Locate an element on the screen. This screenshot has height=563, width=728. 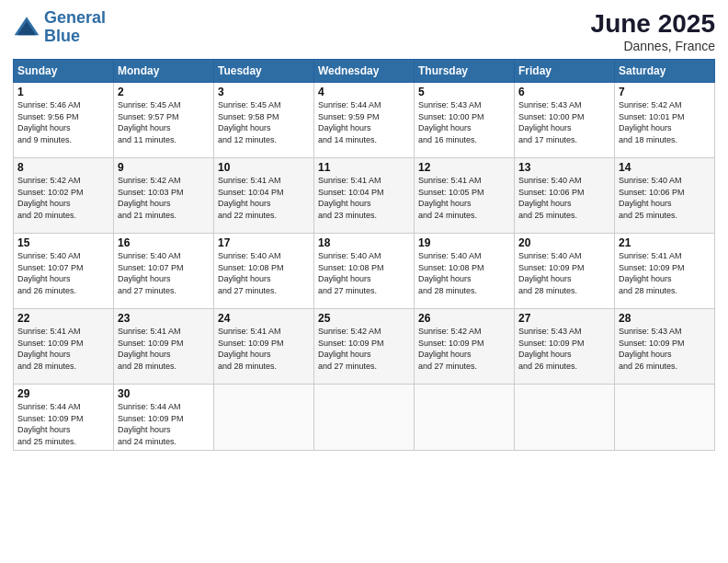
calendar-cell: 8 Sunrise: 5:42 AMSunset: 10:02 PMDaylig… is located at coordinates (64, 196).